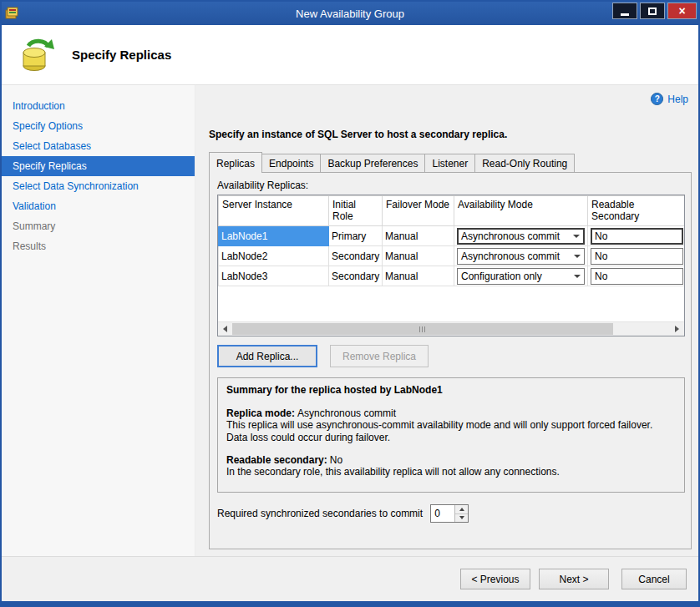 Image resolution: width=700 pixels, height=607 pixels. What do you see at coordinates (277, 460) in the screenshot?
I see `readable-secondary-label: Readable secondary:` at bounding box center [277, 460].